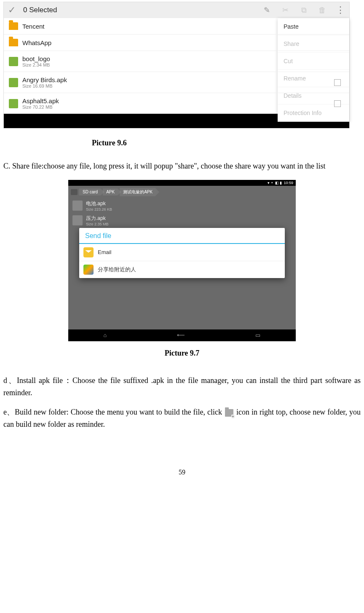 The image size is (364, 613). What do you see at coordinates (40, 107) in the screenshot?
I see `item-size: Size 70.22 MB` at bounding box center [40, 107].